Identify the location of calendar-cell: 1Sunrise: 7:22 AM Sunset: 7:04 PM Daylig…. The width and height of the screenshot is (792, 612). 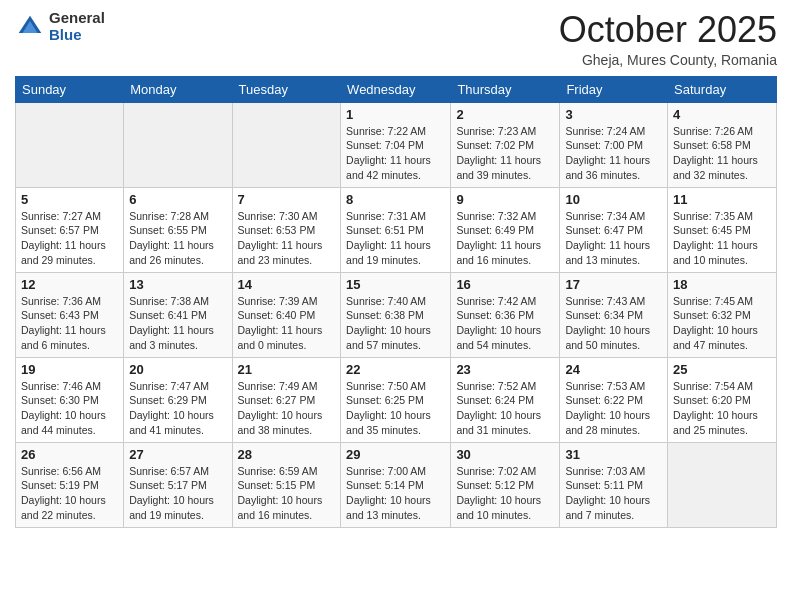
(396, 144).